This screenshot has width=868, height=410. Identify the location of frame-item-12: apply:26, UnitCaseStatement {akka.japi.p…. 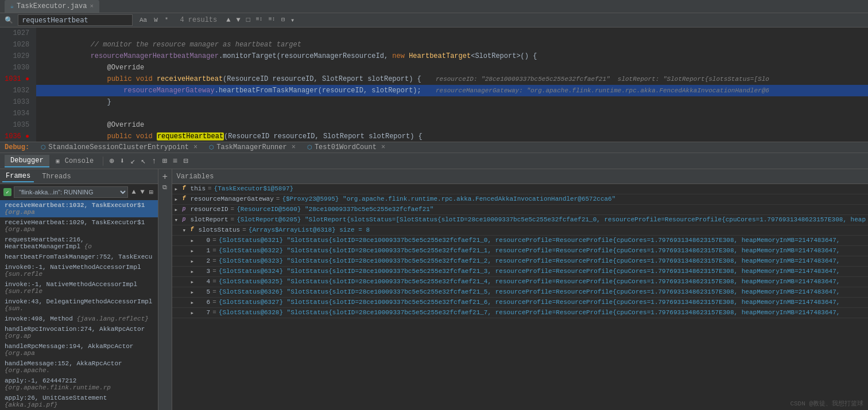
(79, 401).